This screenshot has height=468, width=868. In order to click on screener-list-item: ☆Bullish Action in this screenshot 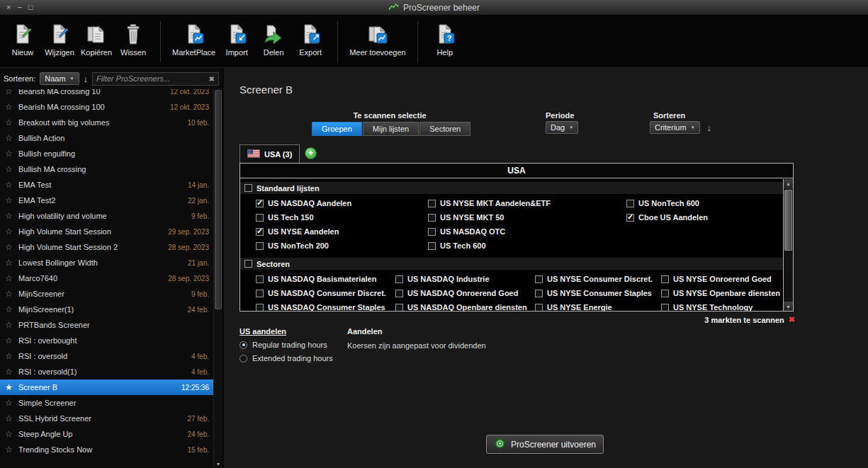, I will do `click(106, 138)`.